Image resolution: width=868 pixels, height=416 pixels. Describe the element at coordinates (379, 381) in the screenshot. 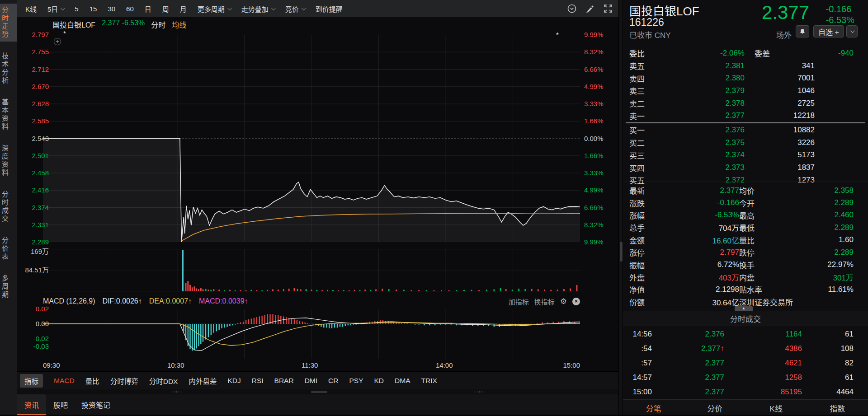

I see `indicator-tab-KD: KD` at that location.